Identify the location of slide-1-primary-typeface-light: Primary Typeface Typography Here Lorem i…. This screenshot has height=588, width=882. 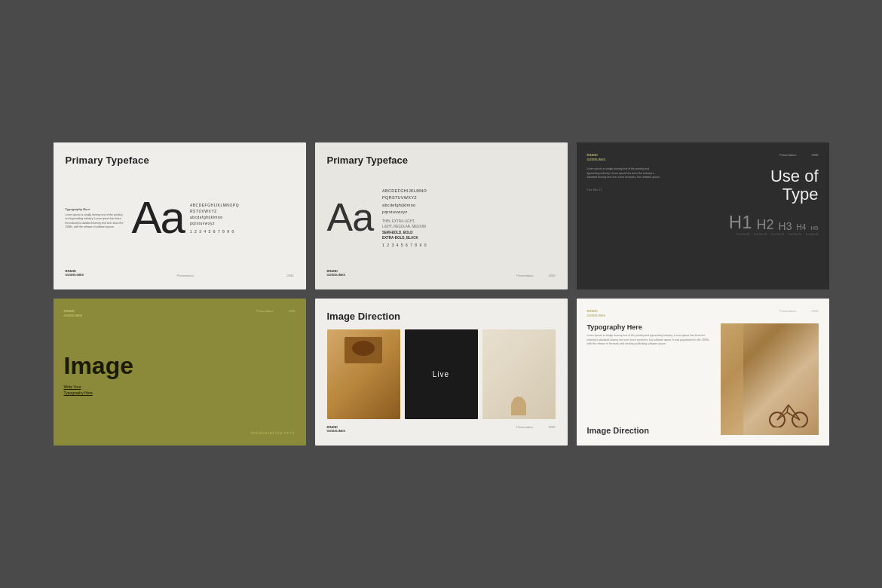
(179, 216).